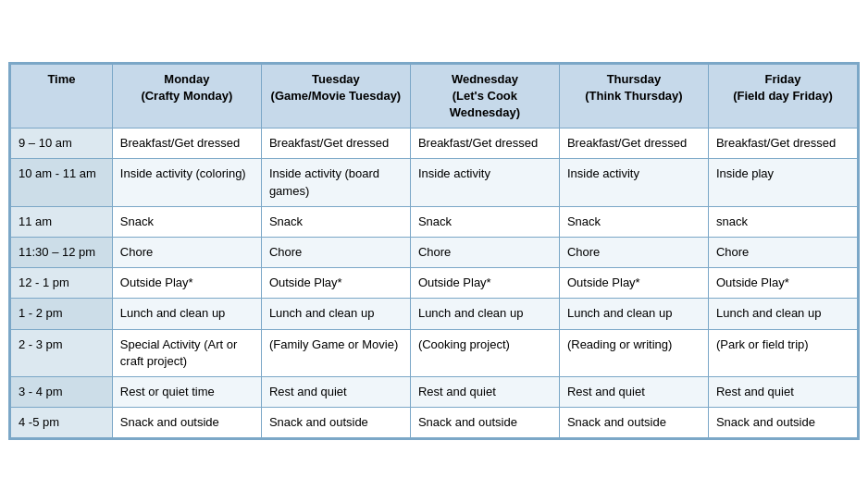 The image size is (868, 502). Describe the element at coordinates (62, 392) in the screenshot. I see `cell-time: 3 - 4 pm` at that location.